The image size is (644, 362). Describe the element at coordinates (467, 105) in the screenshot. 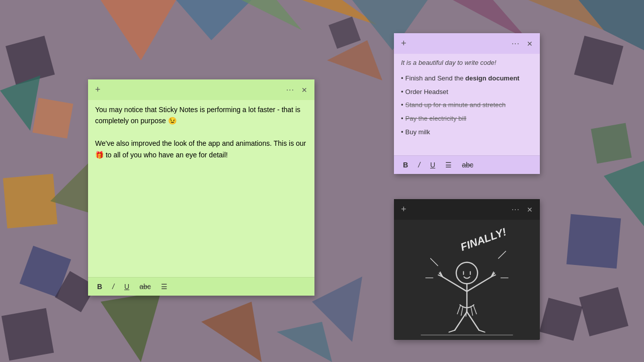

I see `purple-note-content: It is a beautiful day to write code! Fin…` at that location.